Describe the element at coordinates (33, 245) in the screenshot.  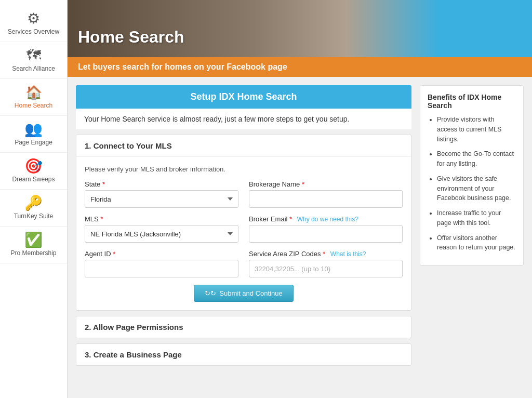
I see `sidebar-item-pro-membership: Pro Membership` at that location.